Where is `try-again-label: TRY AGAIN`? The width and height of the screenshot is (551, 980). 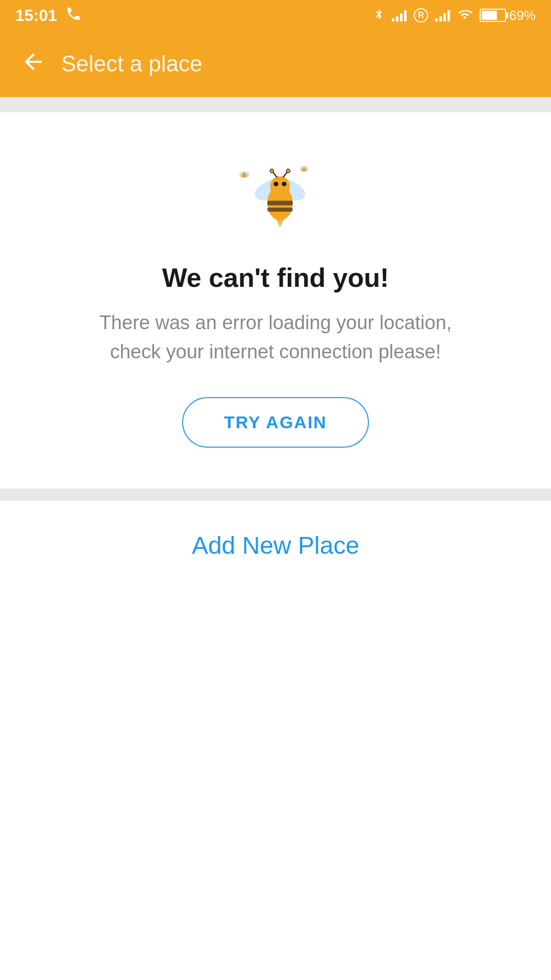
try-again-label: TRY AGAIN is located at coordinates (276, 423).